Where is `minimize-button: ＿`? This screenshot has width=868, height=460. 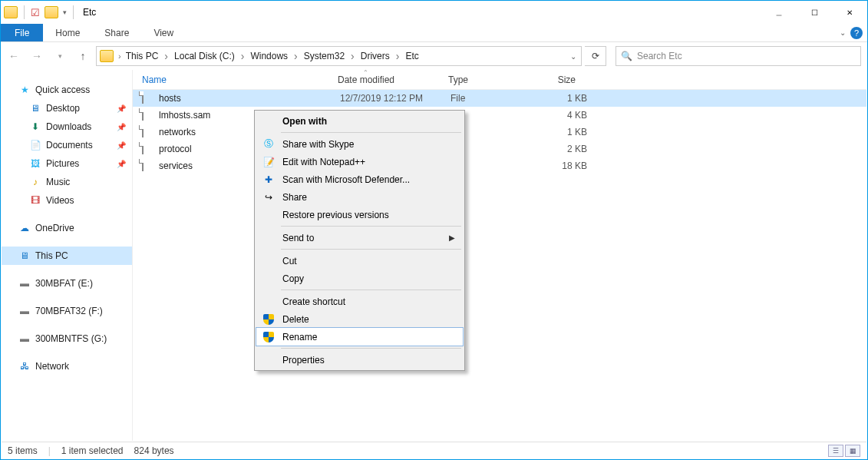 minimize-button: ＿ is located at coordinates (779, 12).